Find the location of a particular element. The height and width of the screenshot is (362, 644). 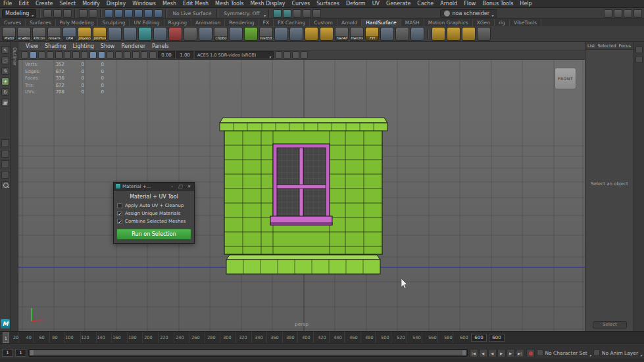

shelf-tab: Custom is located at coordinates (324, 22).